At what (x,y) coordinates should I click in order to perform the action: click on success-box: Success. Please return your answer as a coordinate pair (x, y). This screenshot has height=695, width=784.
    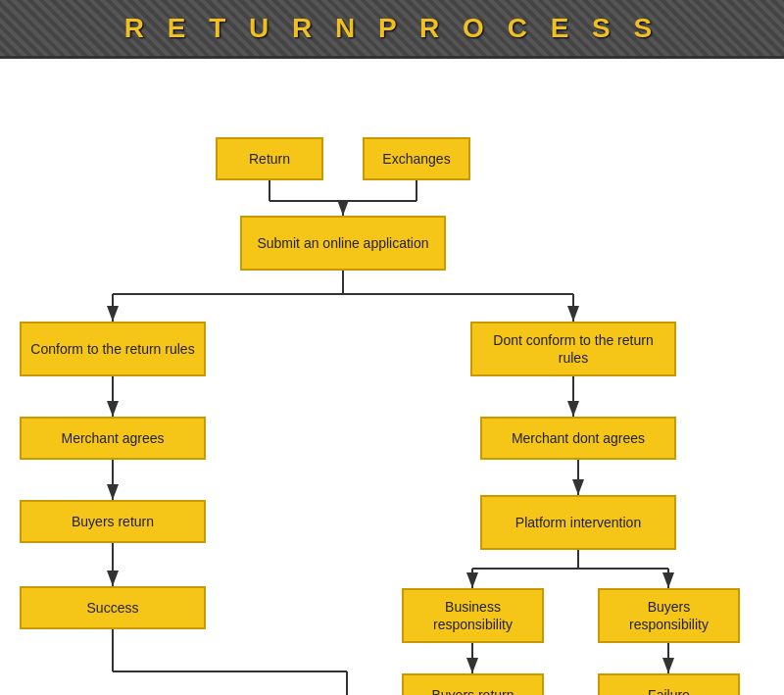
    Looking at the image, I should click on (113, 608).